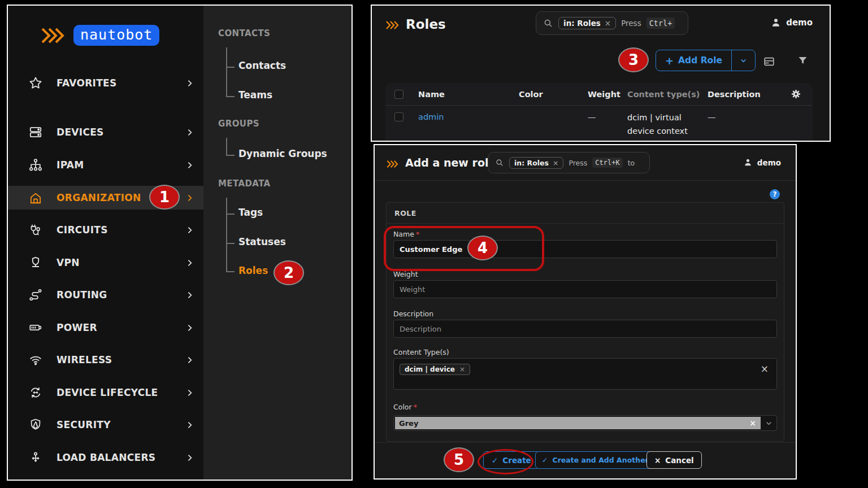 This screenshot has width=868, height=488. Describe the element at coordinates (599, 112) in the screenshot. I see `roles-table: Name Color Weight Content type(s) Descri…` at that location.